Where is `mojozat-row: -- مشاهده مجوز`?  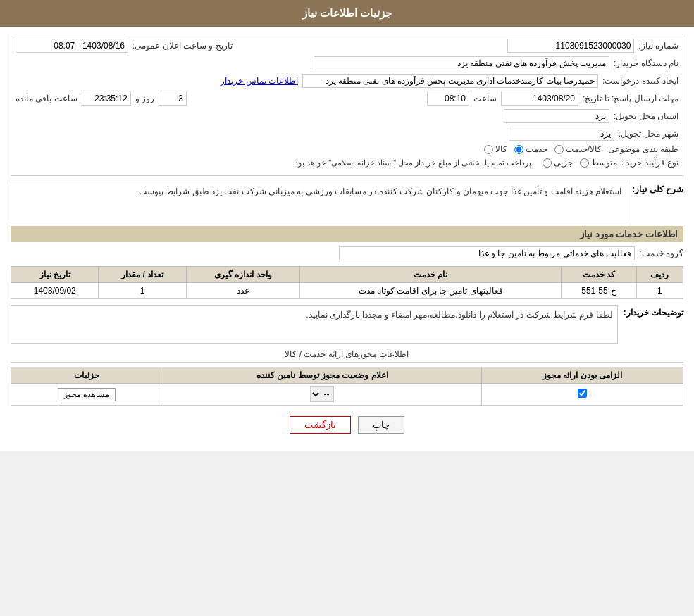 mojozat-row: -- مشاهده مجوز is located at coordinates (347, 394).